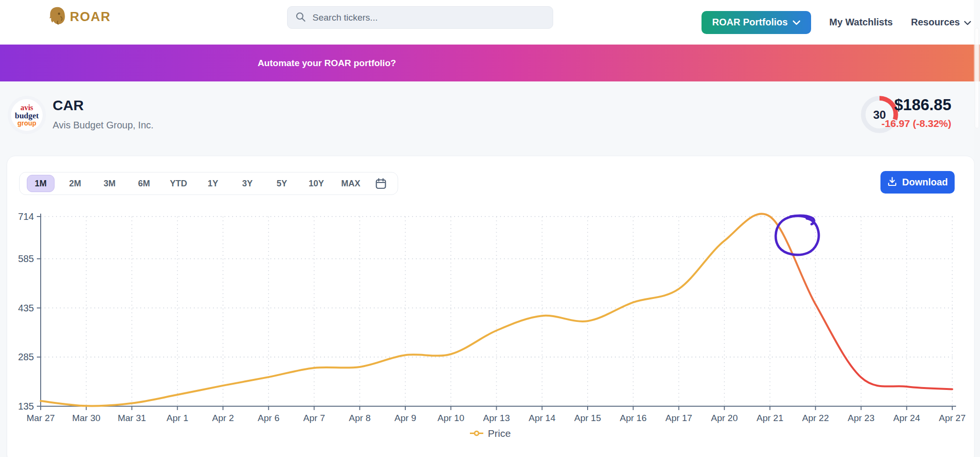  Describe the element at coordinates (381, 183) in the screenshot. I see `calendar-icon` at that location.